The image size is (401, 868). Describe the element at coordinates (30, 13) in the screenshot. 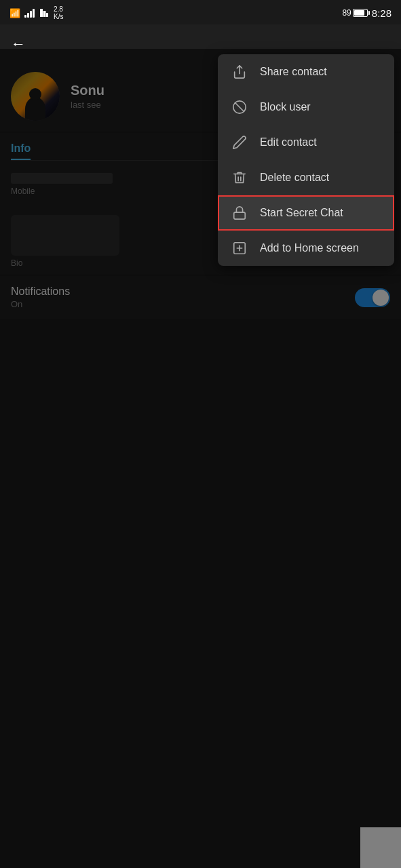

I see `signal-icon` at that location.